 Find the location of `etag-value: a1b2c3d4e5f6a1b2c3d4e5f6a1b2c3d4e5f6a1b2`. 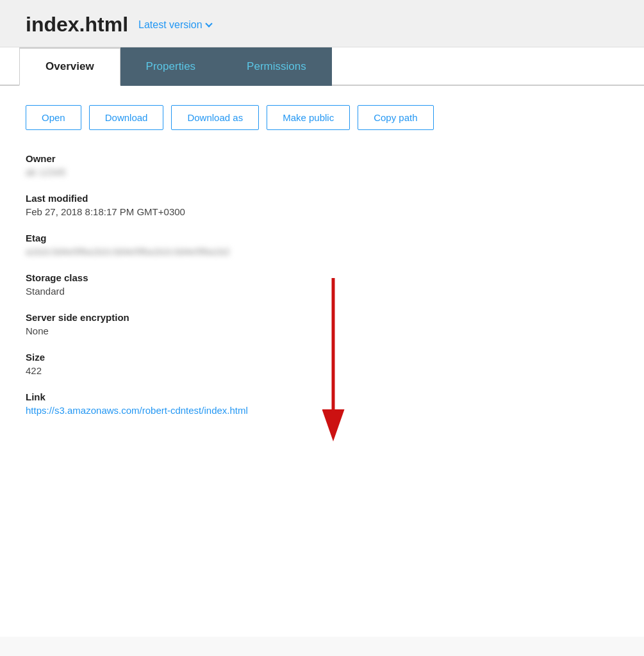

etag-value: a1b2c3d4e5f6a1b2c3d4e5f6a1b2c3d4e5f6a1b2 is located at coordinates (322, 251).